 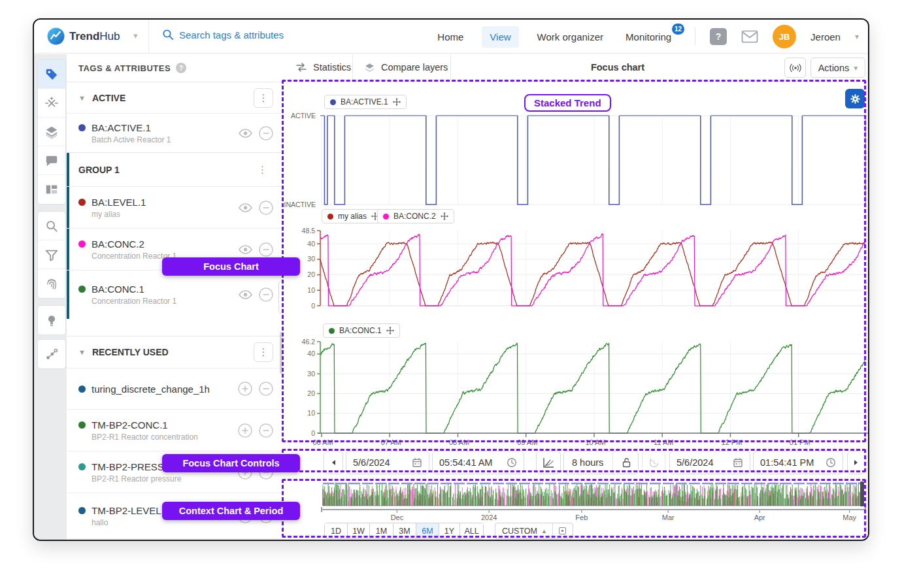 What do you see at coordinates (52, 103) in the screenshot?
I see `calculation-icon` at bounding box center [52, 103].